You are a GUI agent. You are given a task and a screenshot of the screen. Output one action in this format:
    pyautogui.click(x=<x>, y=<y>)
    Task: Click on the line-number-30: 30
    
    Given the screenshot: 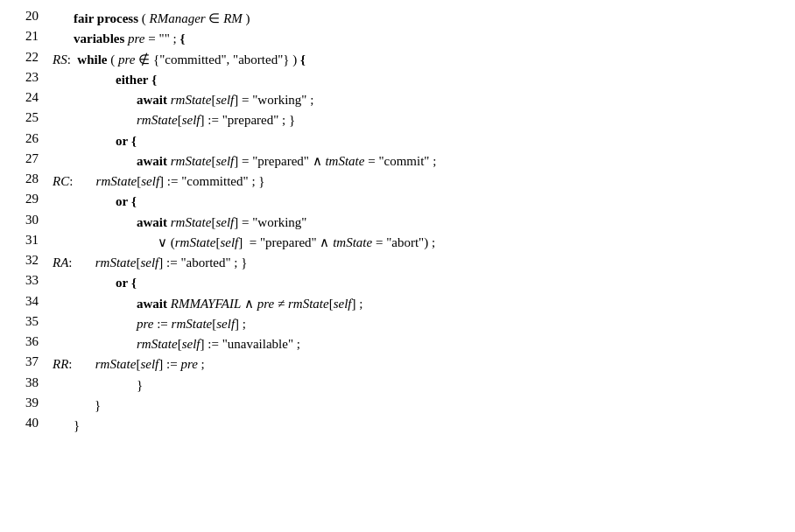 What is the action you would take?
    pyautogui.click(x=35, y=222)
    